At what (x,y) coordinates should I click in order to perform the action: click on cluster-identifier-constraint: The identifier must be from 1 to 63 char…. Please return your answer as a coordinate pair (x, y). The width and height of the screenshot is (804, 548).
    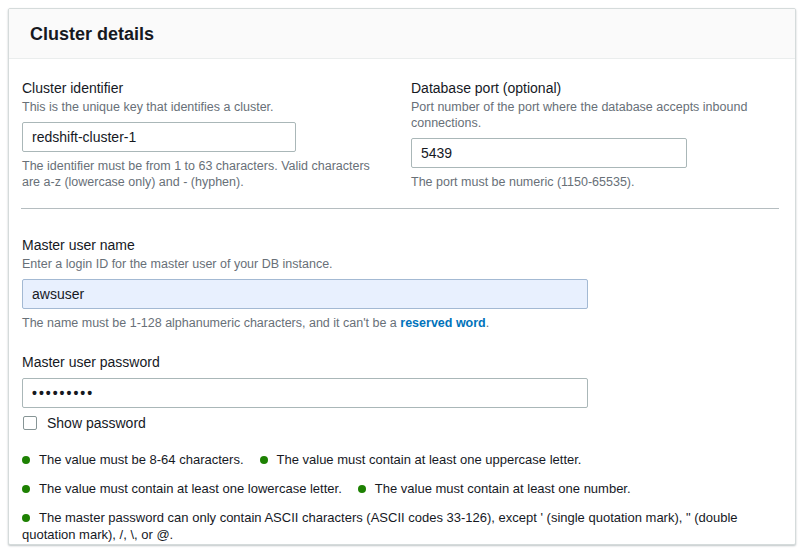
    Looking at the image, I should click on (206, 174).